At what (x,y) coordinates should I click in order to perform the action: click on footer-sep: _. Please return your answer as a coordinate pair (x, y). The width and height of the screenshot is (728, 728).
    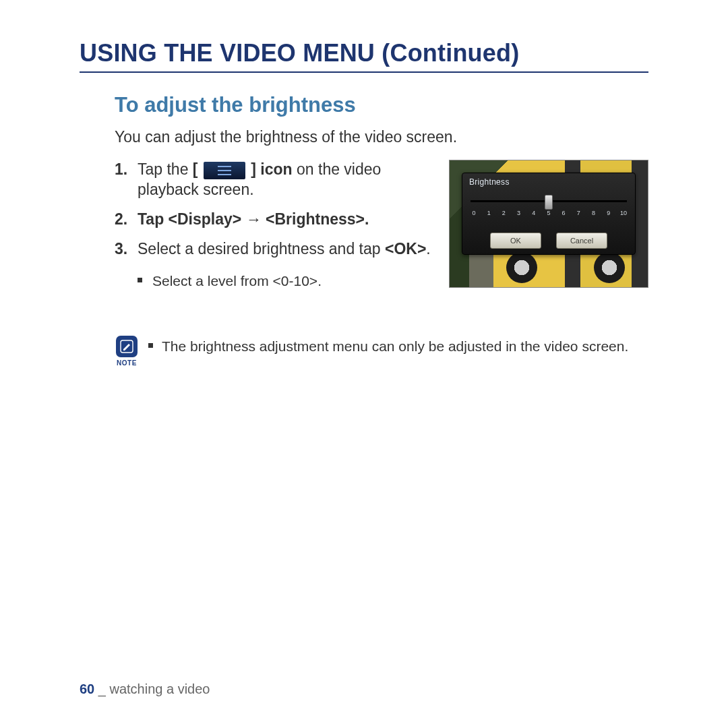
    Looking at the image, I should click on (102, 689).